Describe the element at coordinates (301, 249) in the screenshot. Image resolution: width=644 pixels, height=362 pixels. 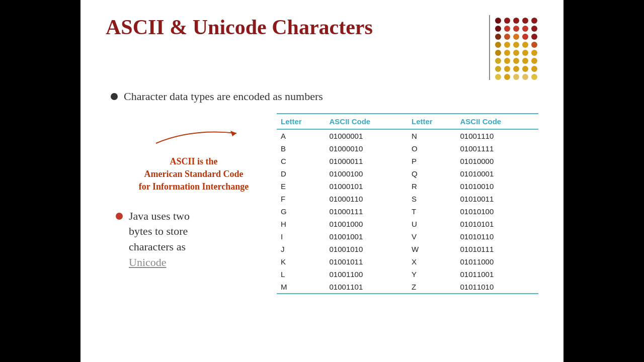
I see `table-cell-9-0: J` at that location.